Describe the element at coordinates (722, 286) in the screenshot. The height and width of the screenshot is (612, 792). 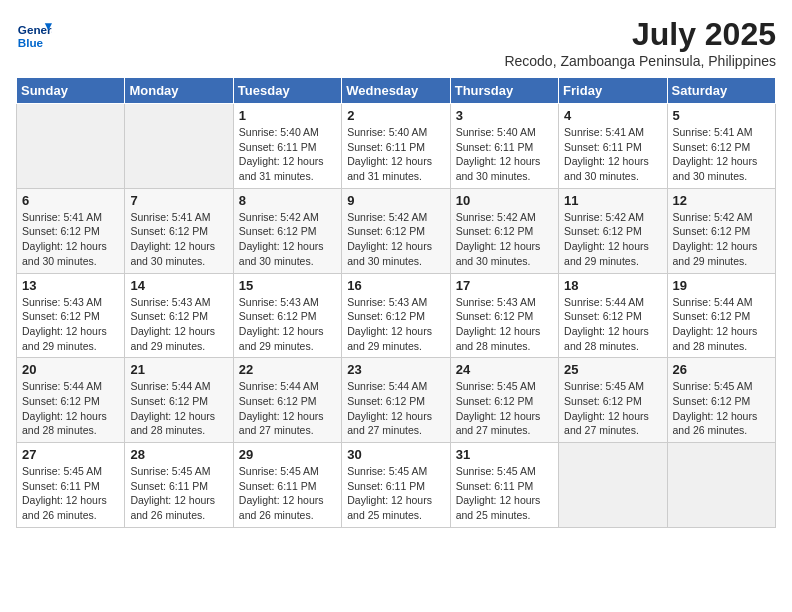
I see `day-number: 19` at that location.